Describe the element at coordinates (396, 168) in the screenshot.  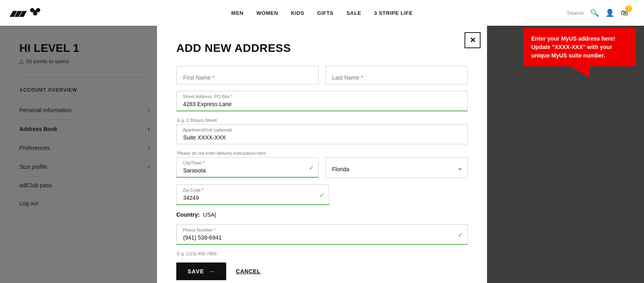
I see `state-select: Florida` at that location.